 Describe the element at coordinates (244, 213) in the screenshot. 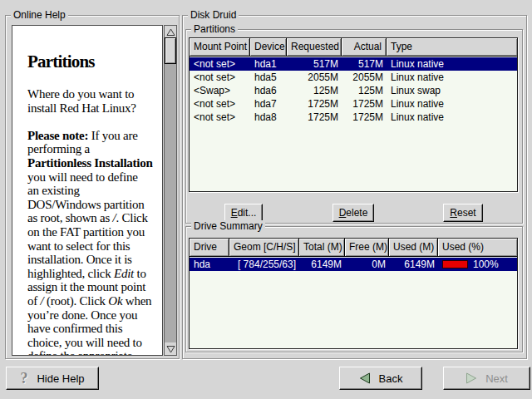

I see `edit-button: Edit...` at that location.